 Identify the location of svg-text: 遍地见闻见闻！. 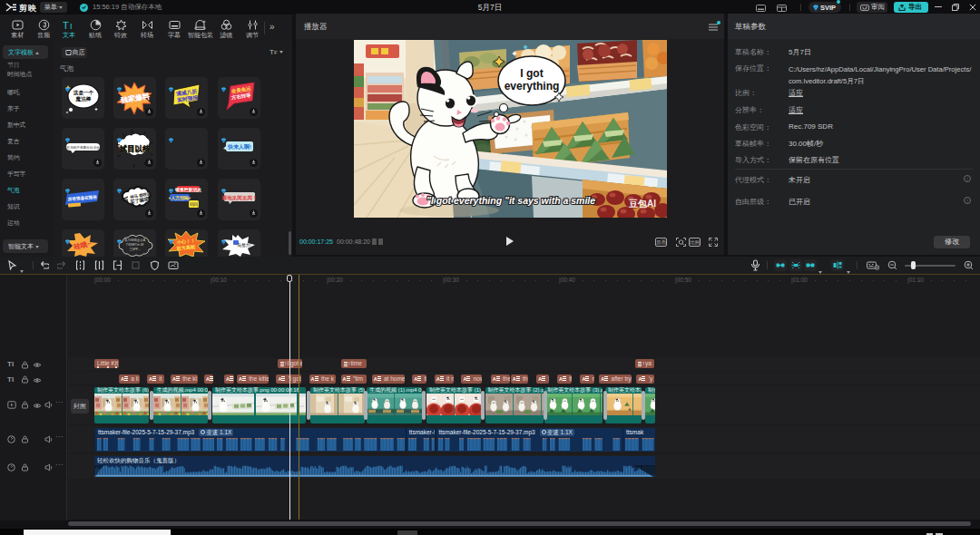
(239, 198).